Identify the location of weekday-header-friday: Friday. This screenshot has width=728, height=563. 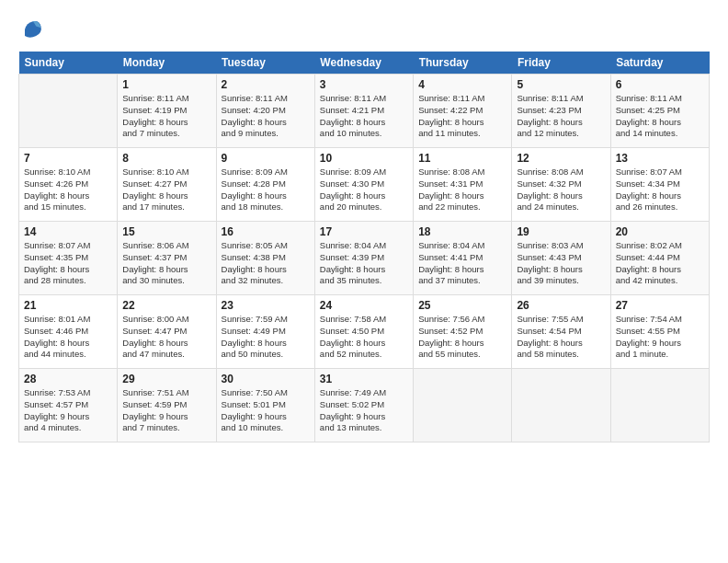
(561, 63).